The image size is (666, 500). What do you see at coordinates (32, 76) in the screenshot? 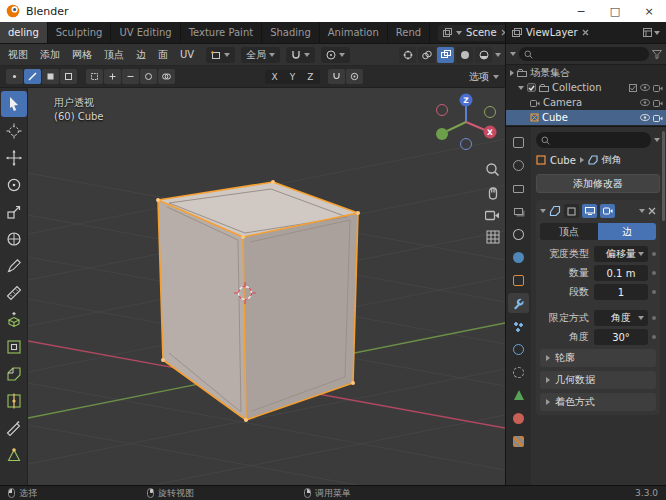
I see `edge-select-mode-button` at bounding box center [32, 76].